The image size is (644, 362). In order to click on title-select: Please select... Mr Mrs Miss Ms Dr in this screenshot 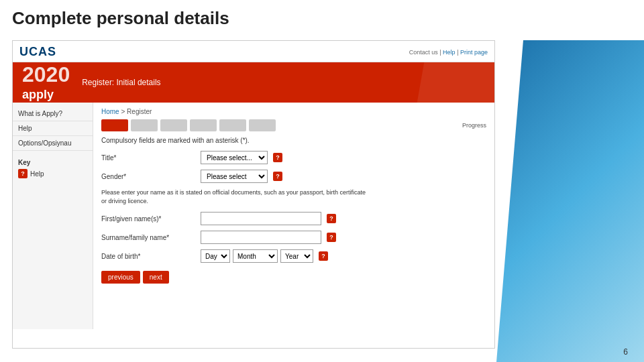, I will do `click(234, 158)`.